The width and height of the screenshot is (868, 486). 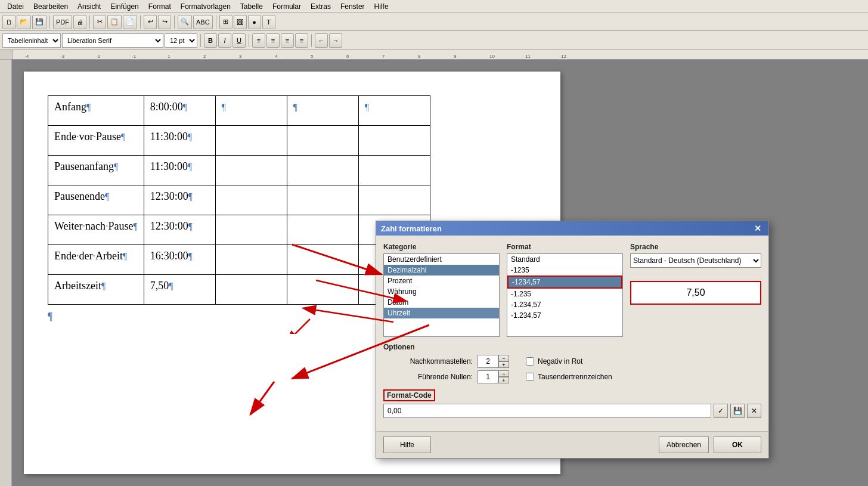 I want to click on menu-ansicht: Ansicht, so click(x=89, y=7).